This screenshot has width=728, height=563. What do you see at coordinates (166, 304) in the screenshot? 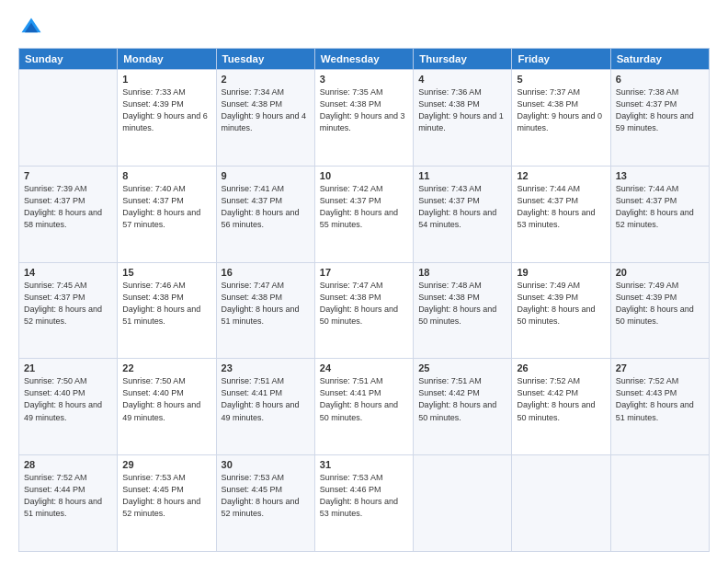
I see `day-info: Sunrise: 7:46 AMSunset: 4:38 PMDaylight:…` at bounding box center [166, 304].